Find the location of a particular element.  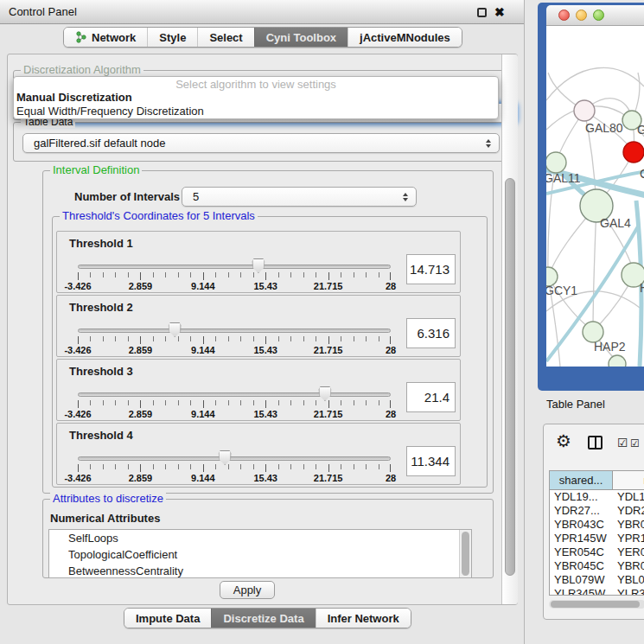

cell-shared-name: YPR145W is located at coordinates (581, 539).